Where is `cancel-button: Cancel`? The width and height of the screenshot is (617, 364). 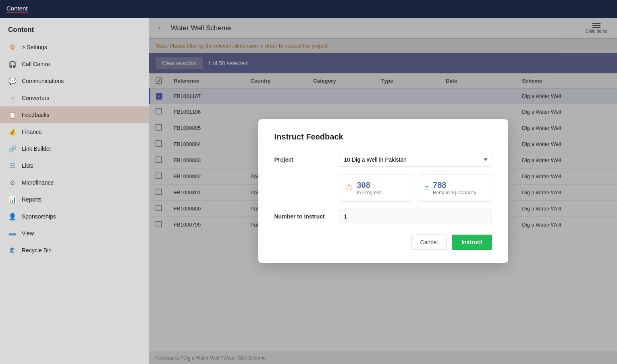 cancel-button: Cancel is located at coordinates (429, 242).